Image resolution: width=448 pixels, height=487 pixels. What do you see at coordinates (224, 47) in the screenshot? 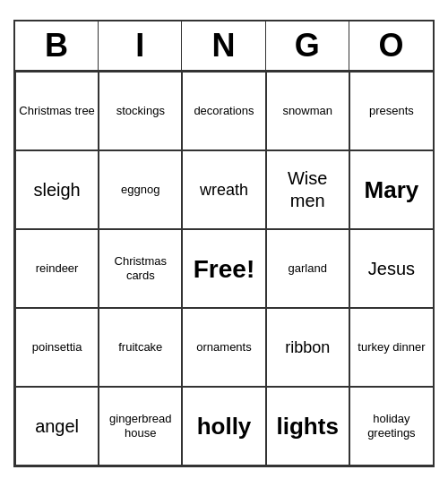
I see `bingo-header: BINGO` at bounding box center [224, 47].